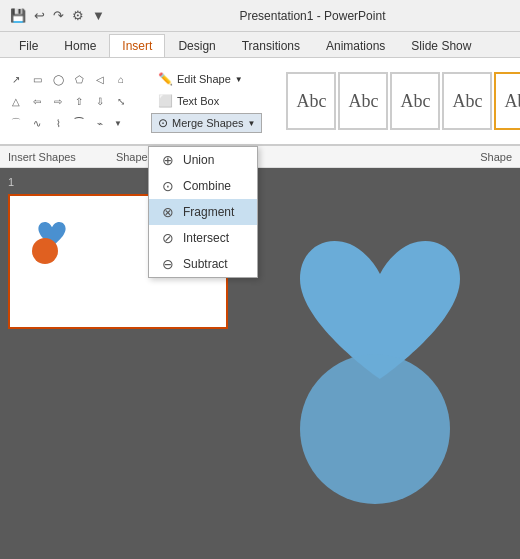 The image size is (520, 559). Describe the element at coordinates (312, 16) in the screenshot. I see `window-title: Presentation1 - PowerPoint` at that location.